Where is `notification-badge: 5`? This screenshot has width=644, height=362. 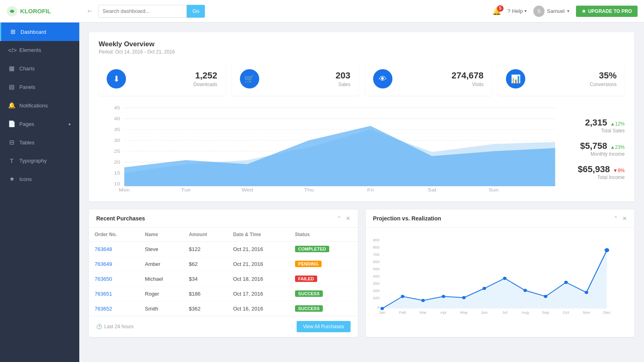 notification-badge: 5 is located at coordinates (500, 8).